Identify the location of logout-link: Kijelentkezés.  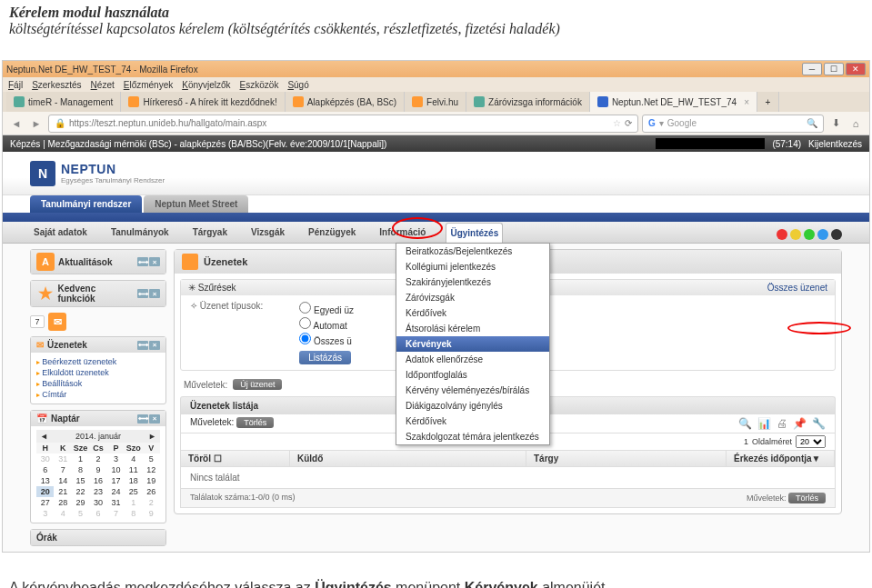
(835, 144).